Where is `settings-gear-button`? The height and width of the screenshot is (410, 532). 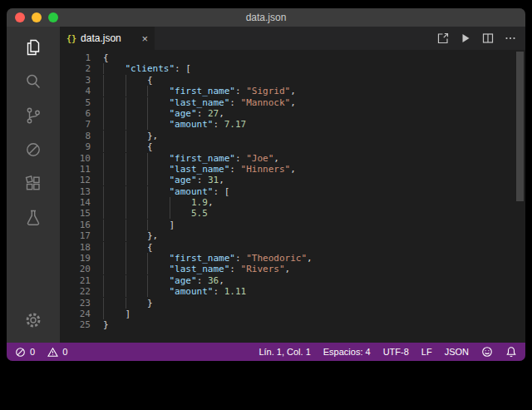
settings-gear-button is located at coordinates (33, 320).